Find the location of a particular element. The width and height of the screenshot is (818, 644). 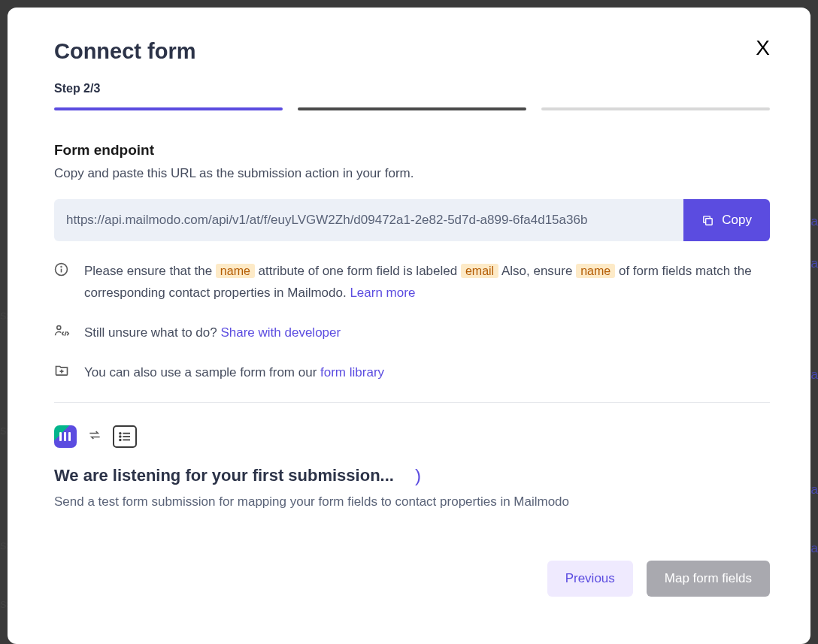

mailmodo-brand-icon is located at coordinates (65, 437).